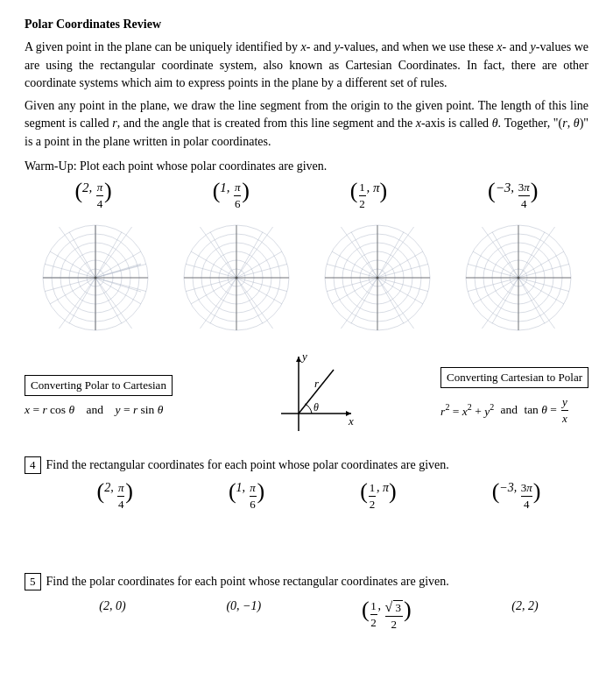 The width and height of the screenshot is (613, 700). What do you see at coordinates (112, 615) in the screenshot?
I see `p5-point-1: (2, 0)` at bounding box center [112, 615].